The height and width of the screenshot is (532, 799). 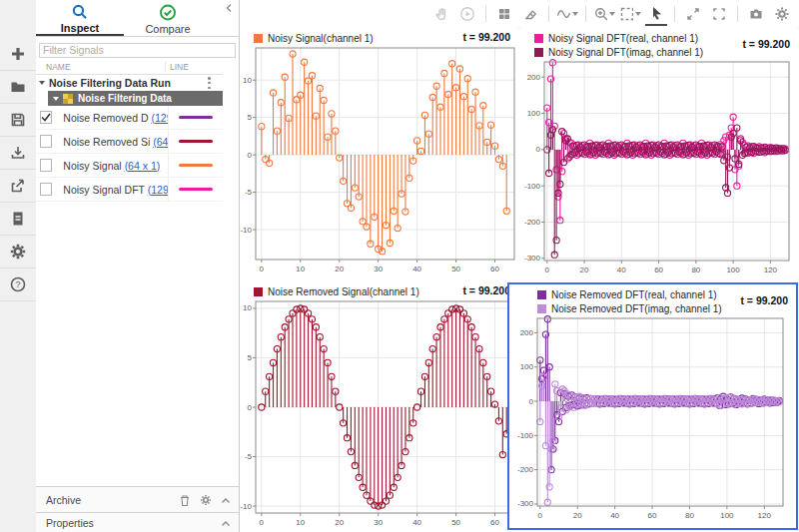 I want to click on export-button, so click(x=18, y=186).